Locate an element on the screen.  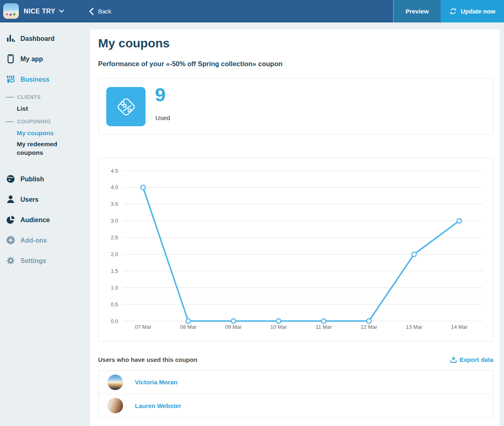
storefront-icon is located at coordinates (11, 79).